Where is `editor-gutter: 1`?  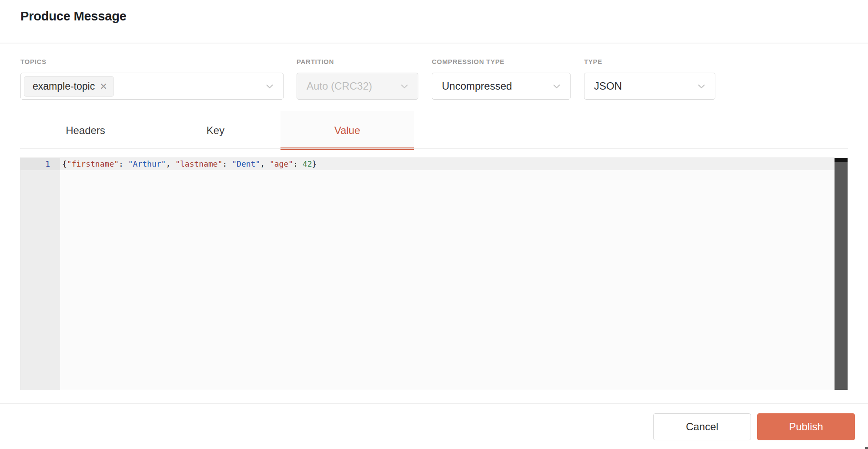 editor-gutter: 1 is located at coordinates (40, 274).